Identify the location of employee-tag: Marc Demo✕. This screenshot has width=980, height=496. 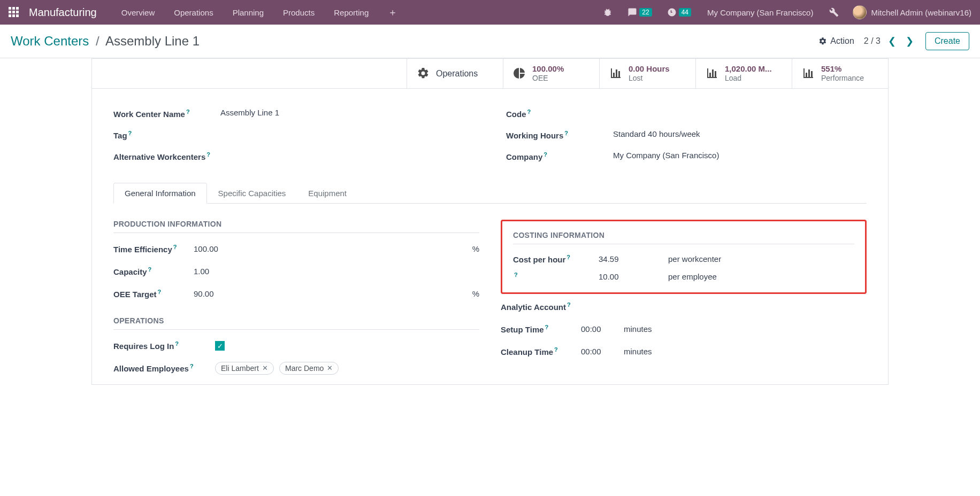
(309, 368).